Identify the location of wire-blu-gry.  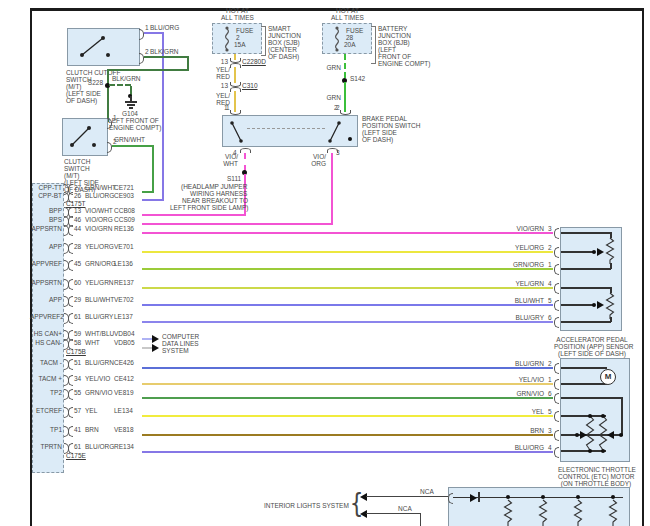
(348, 322).